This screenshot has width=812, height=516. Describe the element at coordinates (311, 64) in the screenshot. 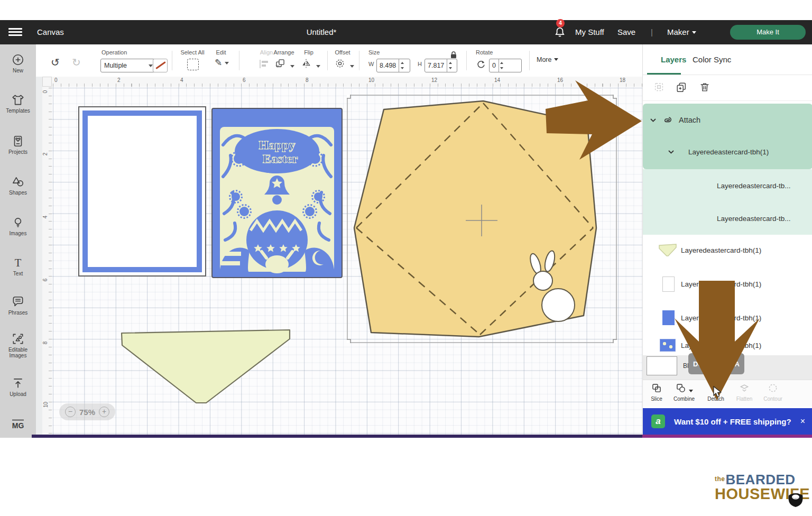

I see `flip-button` at that location.